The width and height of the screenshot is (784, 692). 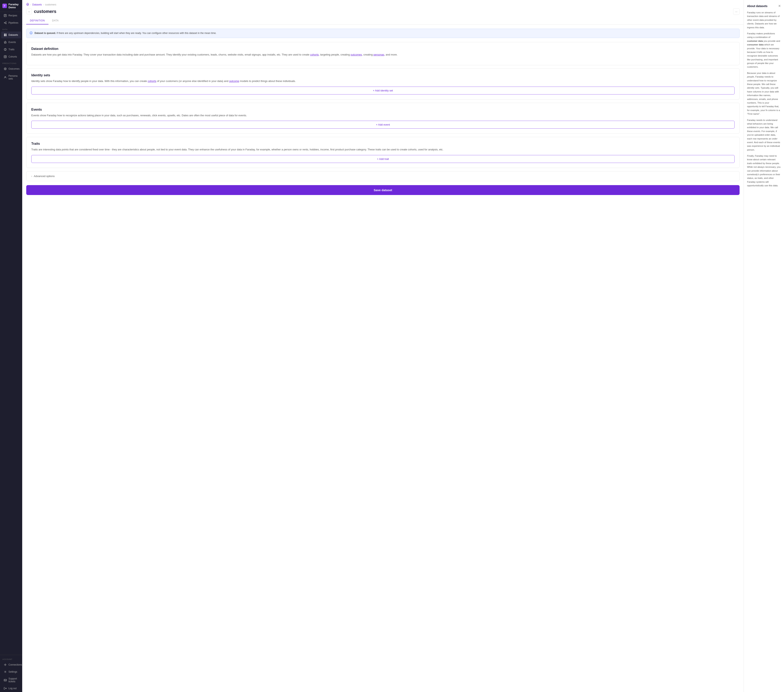 I want to click on sidebar-item-recipes: Recipes, so click(x=11, y=15).